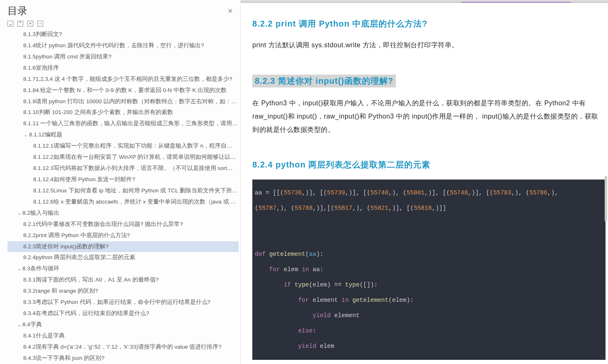  I want to click on toc-item: 8.2.3简述你对 input()函数的理解?, so click(123, 247).